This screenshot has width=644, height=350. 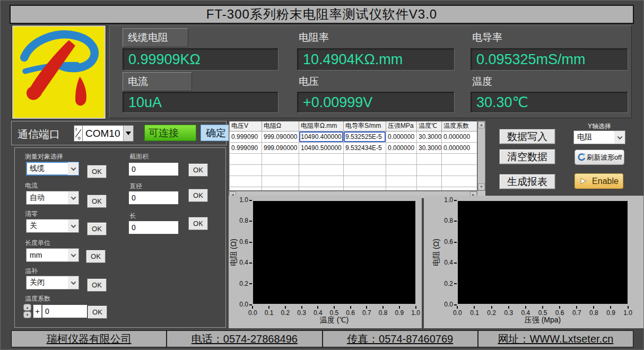 What do you see at coordinates (53, 169) in the screenshot?
I see `measure-target-select: 线缆` at bounding box center [53, 169].